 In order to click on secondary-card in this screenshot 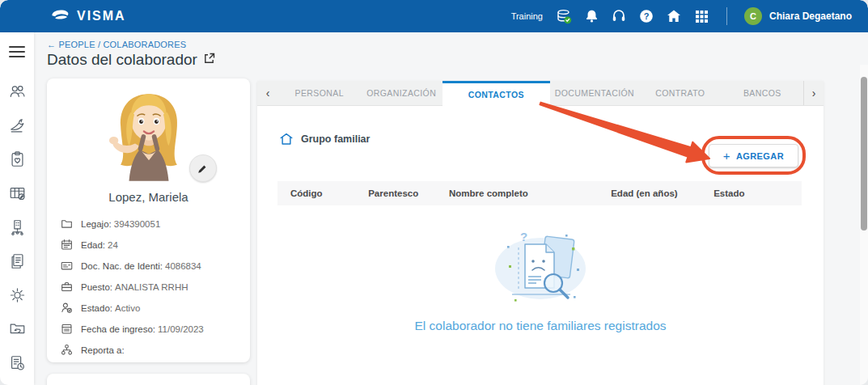, I will do `click(149, 379)`.